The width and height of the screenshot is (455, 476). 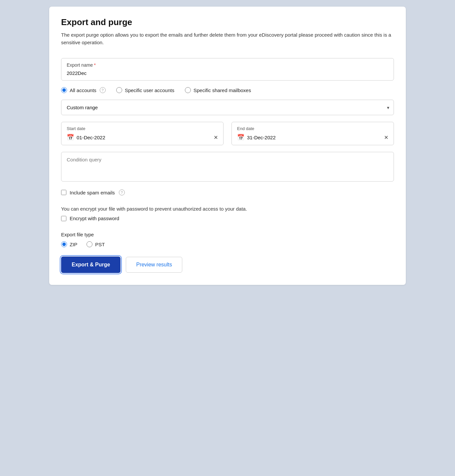 I want to click on condition-query-input, so click(x=228, y=167).